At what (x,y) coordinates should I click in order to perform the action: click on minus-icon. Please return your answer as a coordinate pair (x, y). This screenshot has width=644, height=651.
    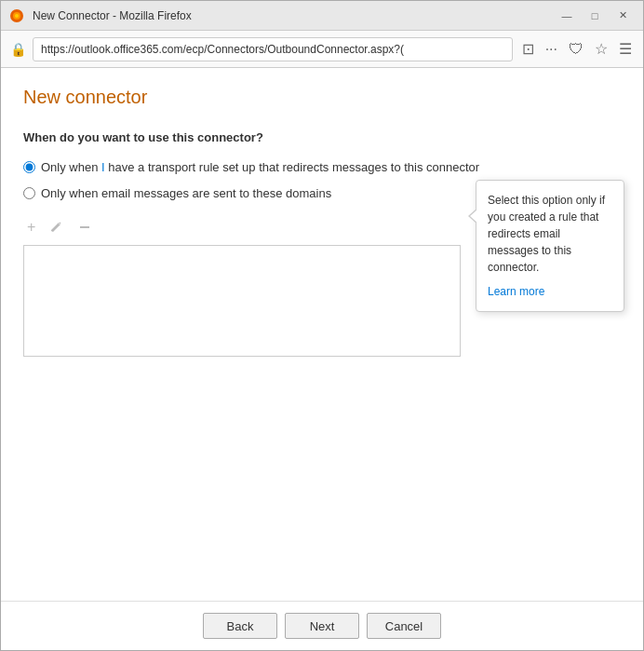
    Looking at the image, I should click on (85, 227).